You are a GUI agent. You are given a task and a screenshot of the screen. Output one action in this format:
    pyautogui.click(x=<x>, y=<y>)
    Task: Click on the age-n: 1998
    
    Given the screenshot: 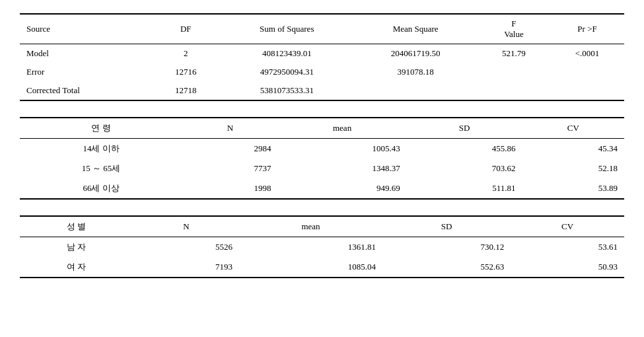 What is the action you would take?
    pyautogui.click(x=230, y=189)
    